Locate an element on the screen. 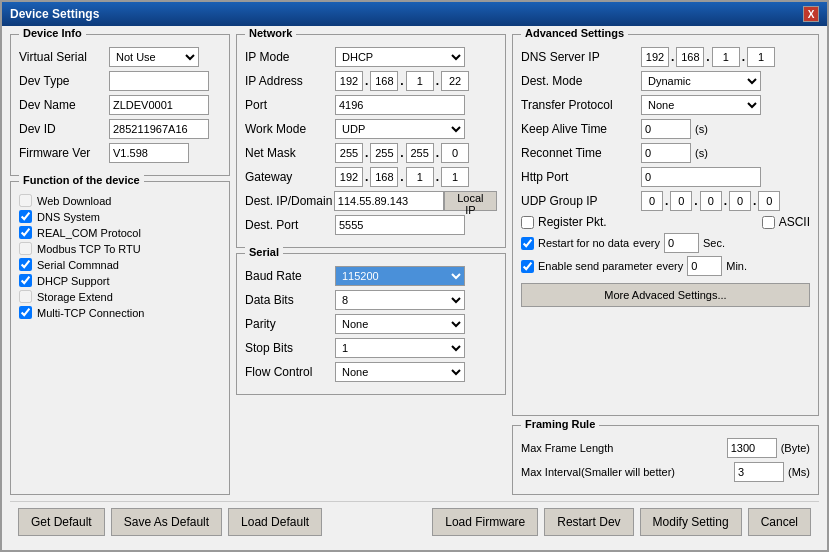 The width and height of the screenshot is (829, 552). dns-server-ip-input: . . . is located at coordinates (708, 57).